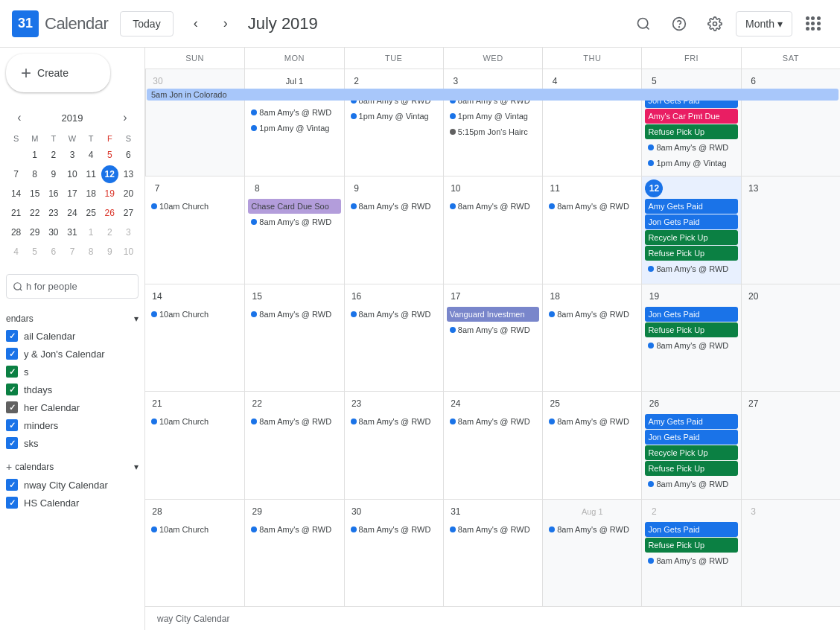 Image resolution: width=840 pixels, height=630 pixels. Describe the element at coordinates (493, 314) in the screenshot. I see `event-vanguard: Vanguard Investmen` at that location.